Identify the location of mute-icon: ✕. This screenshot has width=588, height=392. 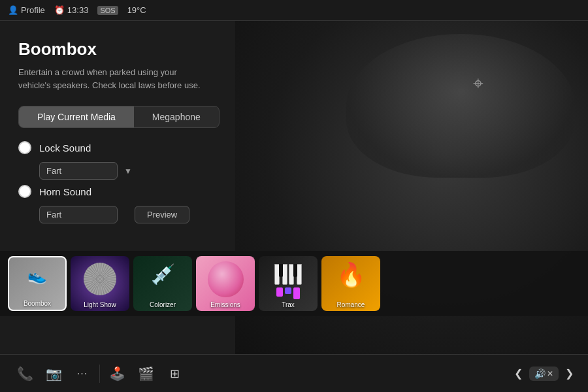
(550, 374).